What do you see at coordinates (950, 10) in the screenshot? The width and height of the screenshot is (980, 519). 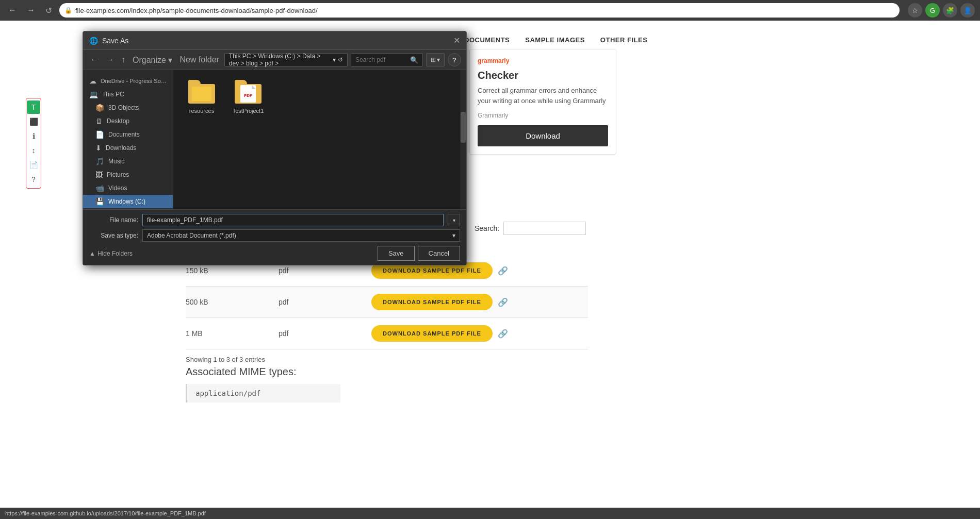 I see `puzzle-button: 🧩` at bounding box center [950, 10].